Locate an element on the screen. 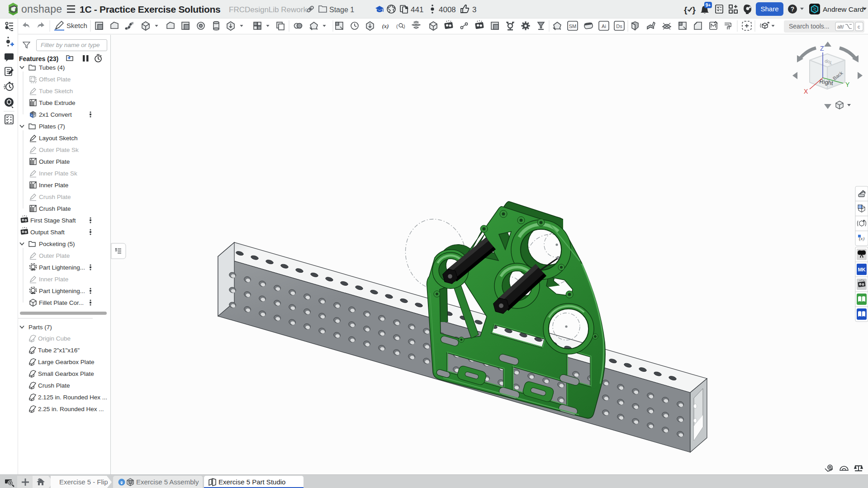 This screenshot has width=868, height=488. svg-text: onshape is located at coordinates (42, 9).